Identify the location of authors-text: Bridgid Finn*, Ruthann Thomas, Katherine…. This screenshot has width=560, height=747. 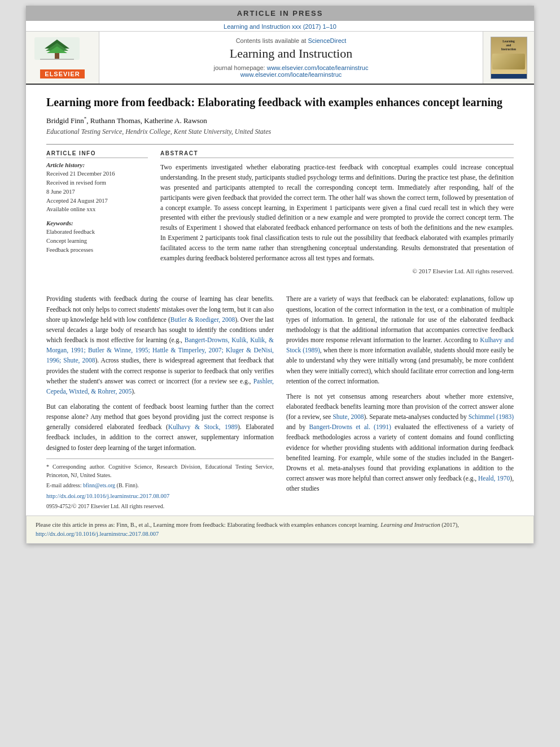
(126, 121).